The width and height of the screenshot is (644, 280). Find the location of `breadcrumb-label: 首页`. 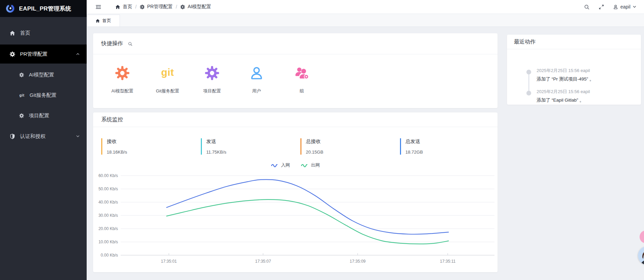

breadcrumb-label: 首页 is located at coordinates (127, 7).